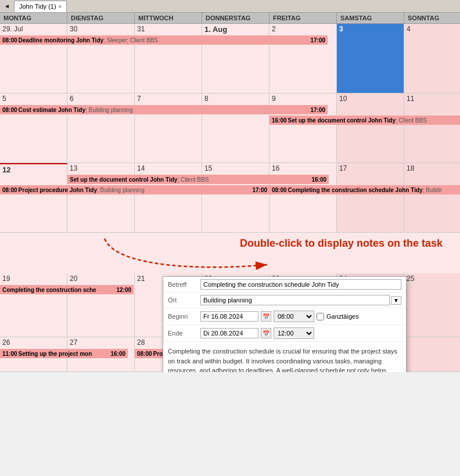 This screenshot has width=460, height=476. What do you see at coordinates (432, 59) in the screenshot?
I see `day-aug4: 4` at bounding box center [432, 59].